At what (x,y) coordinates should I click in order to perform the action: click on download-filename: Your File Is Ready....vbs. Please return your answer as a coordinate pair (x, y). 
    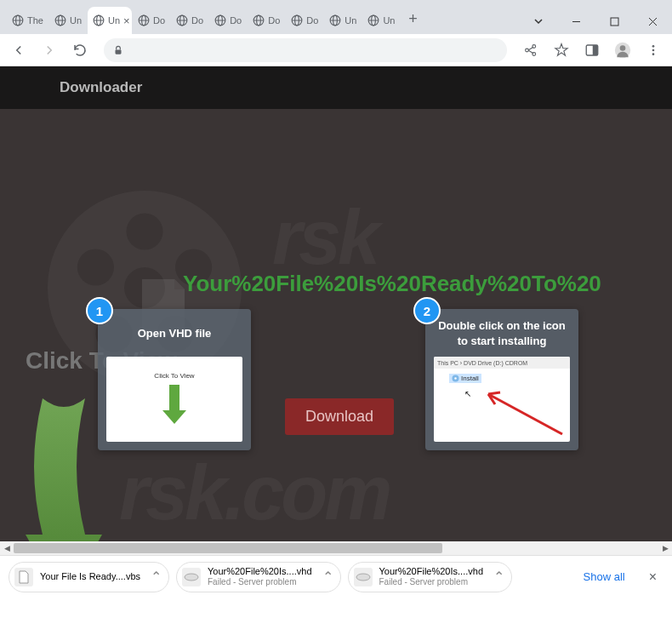
    Looking at the image, I should click on (90, 577).